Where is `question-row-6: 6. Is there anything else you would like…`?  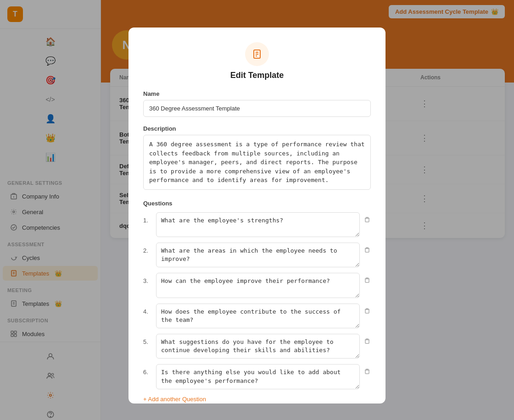 question-row-6: 6. Is there anything else you would like… is located at coordinates (257, 376).